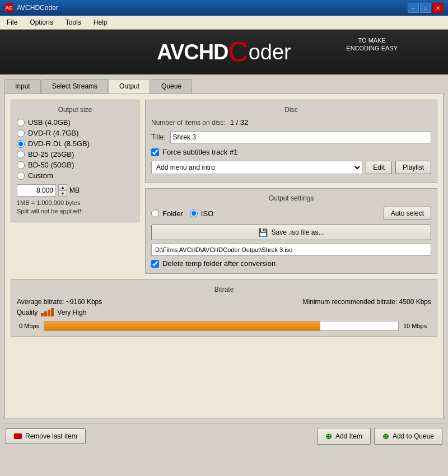 This screenshot has width=448, height=476. What do you see at coordinates (194, 213) in the screenshot?
I see `radio-iso-input` at bounding box center [194, 213].